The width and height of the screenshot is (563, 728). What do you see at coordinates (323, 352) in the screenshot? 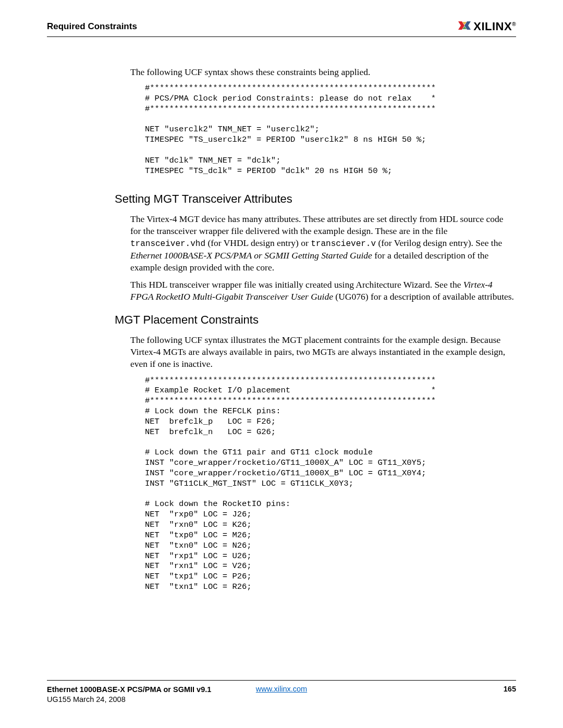
I see `placement-para: The following UCF syntax illustrates the…` at bounding box center [323, 352].